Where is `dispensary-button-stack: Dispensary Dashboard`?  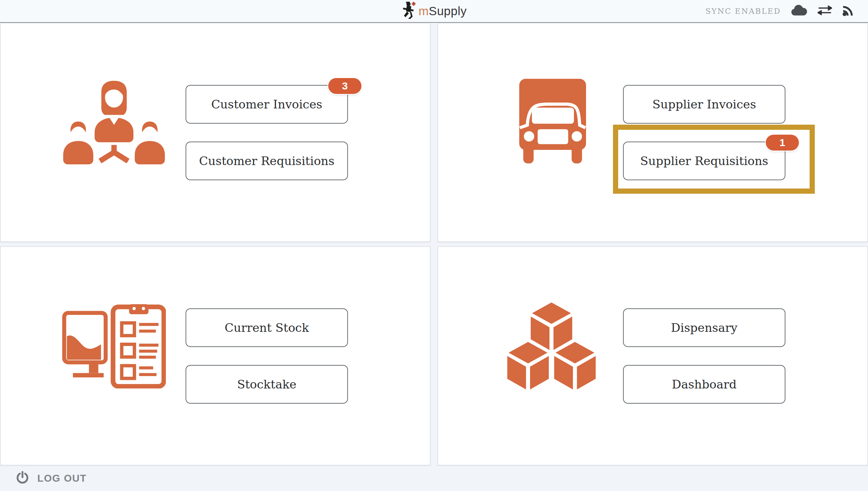
dispensary-button-stack: Dispensary Dashboard is located at coordinates (704, 356).